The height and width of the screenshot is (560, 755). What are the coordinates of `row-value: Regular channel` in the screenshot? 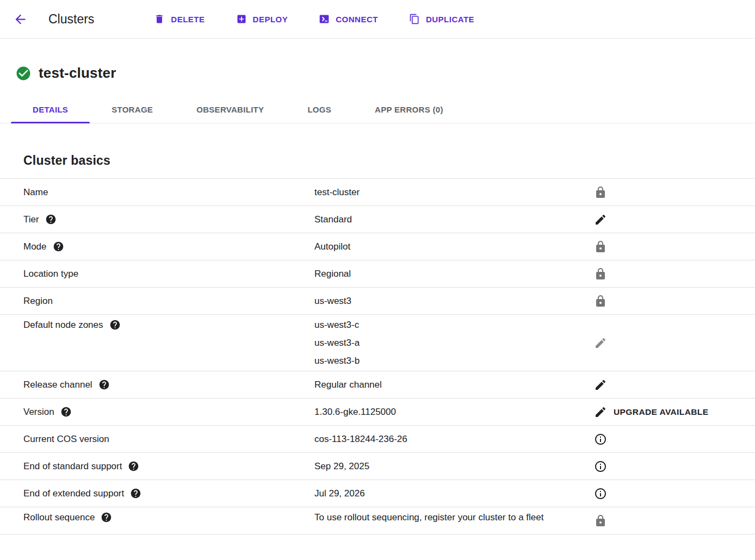 It's located at (443, 385).